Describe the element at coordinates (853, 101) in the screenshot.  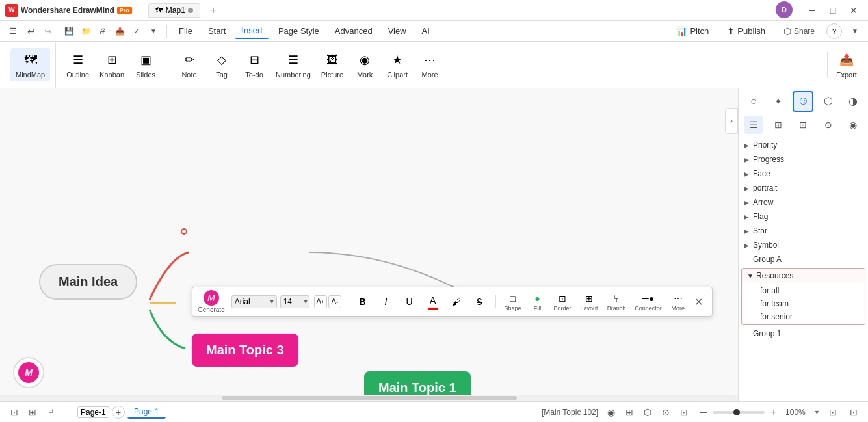
I see `panel-icon-time: ◑` at that location.